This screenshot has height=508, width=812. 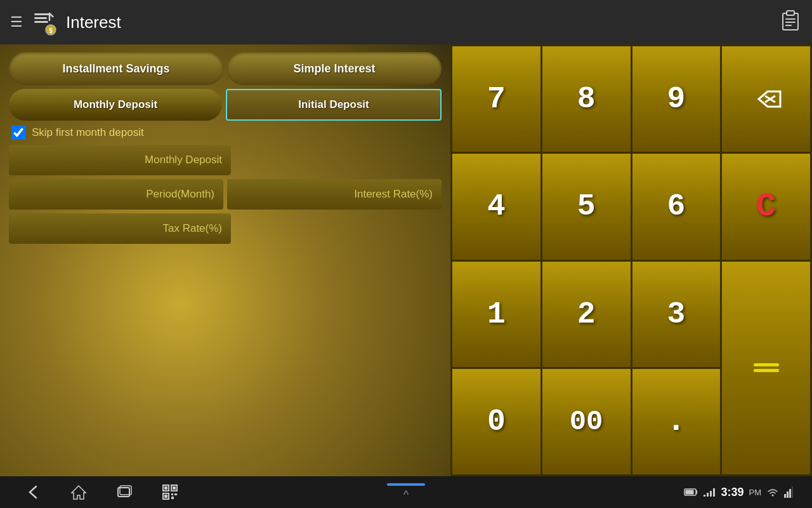 What do you see at coordinates (225, 133) in the screenshot?
I see `checkbox-row: Skip first month deposit` at bounding box center [225, 133].